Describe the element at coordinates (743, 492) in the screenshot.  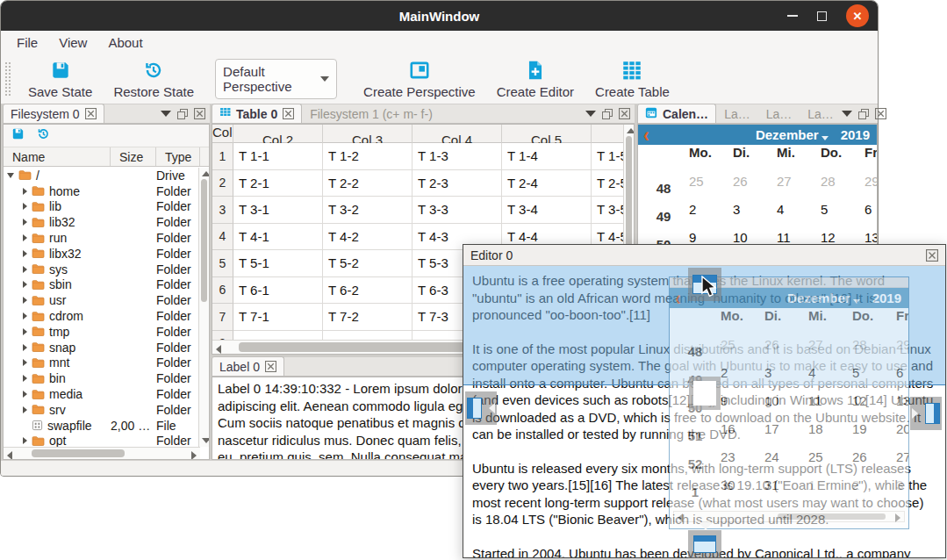
I see `calendar-day: 30` at that location.